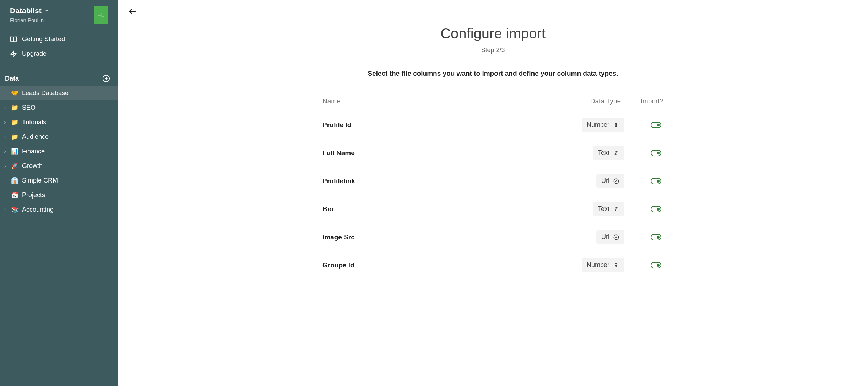 This screenshot has width=868, height=386. I want to click on sidebar-item-audience: 📁 Audience, so click(59, 137).